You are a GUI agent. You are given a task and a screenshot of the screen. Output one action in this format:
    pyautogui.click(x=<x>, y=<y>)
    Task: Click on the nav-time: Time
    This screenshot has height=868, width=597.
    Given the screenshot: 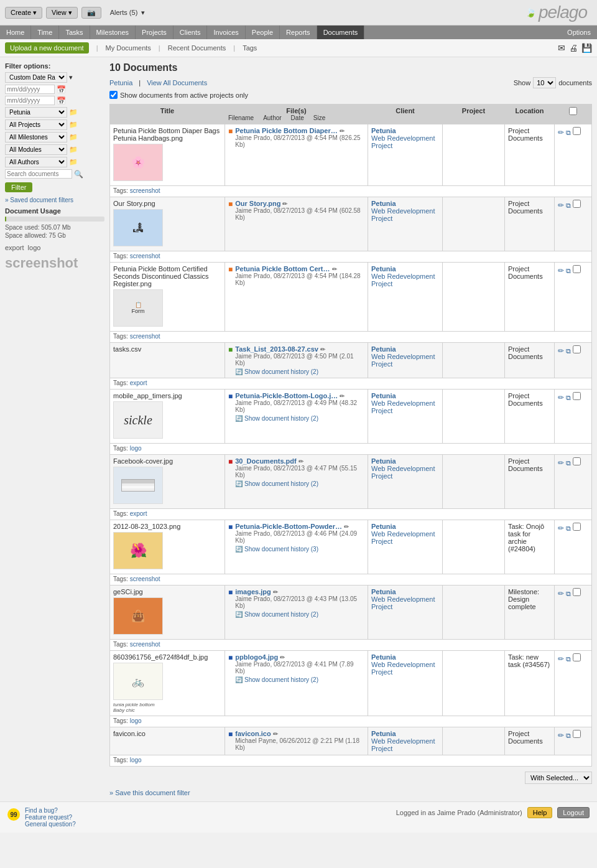 What is the action you would take?
    pyautogui.click(x=45, y=32)
    